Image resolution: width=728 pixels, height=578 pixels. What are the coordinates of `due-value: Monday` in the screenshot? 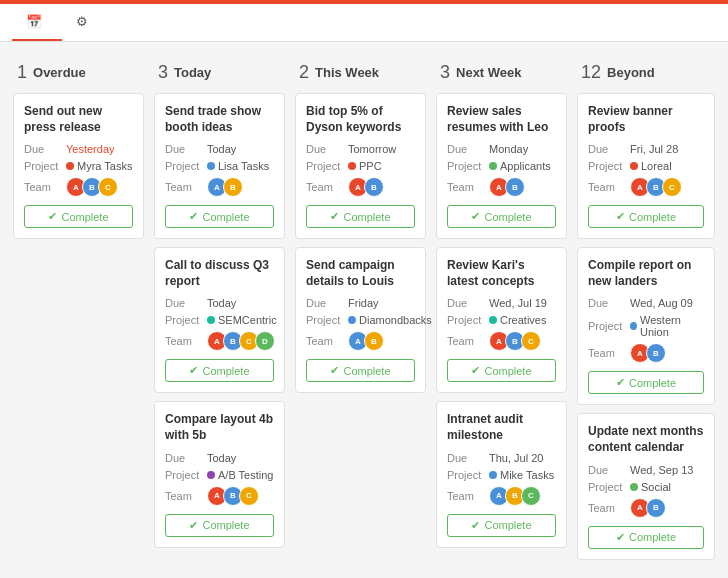 It's located at (508, 149).